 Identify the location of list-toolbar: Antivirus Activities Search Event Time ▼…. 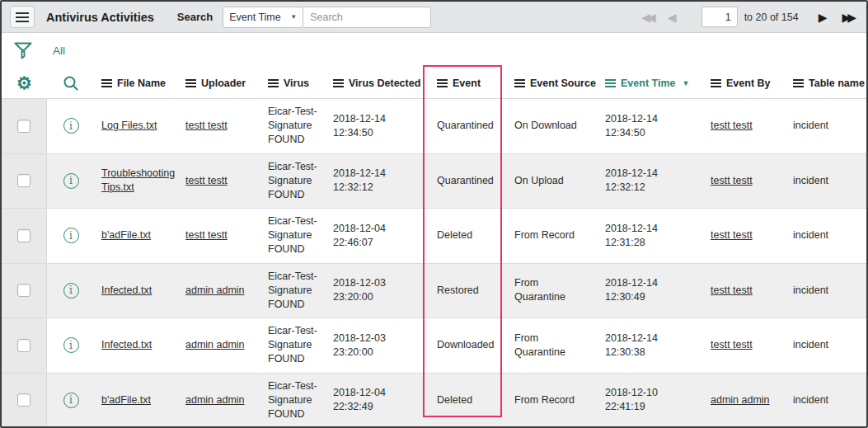
(434, 17).